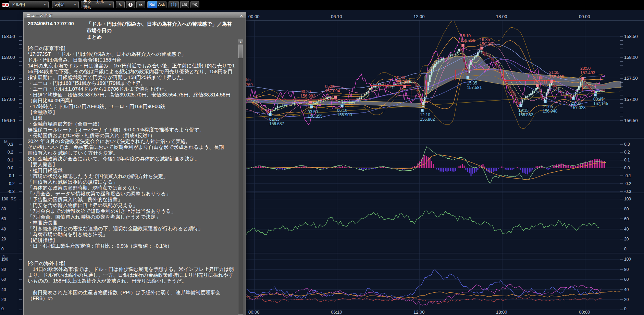 This screenshot has width=644, height=315. I want to click on rsi-axis-label-right: 20, so click(626, 239).